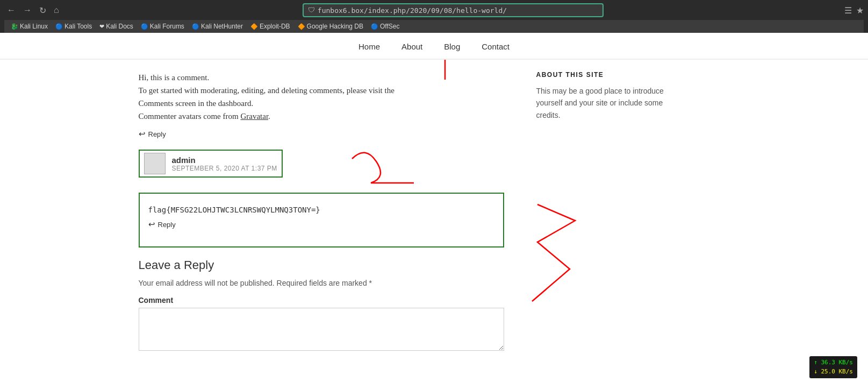 This screenshot has height=389, width=868. What do you see at coordinates (254, 27) in the screenshot?
I see `exploit-db-icon: 🔶` at bounding box center [254, 27].